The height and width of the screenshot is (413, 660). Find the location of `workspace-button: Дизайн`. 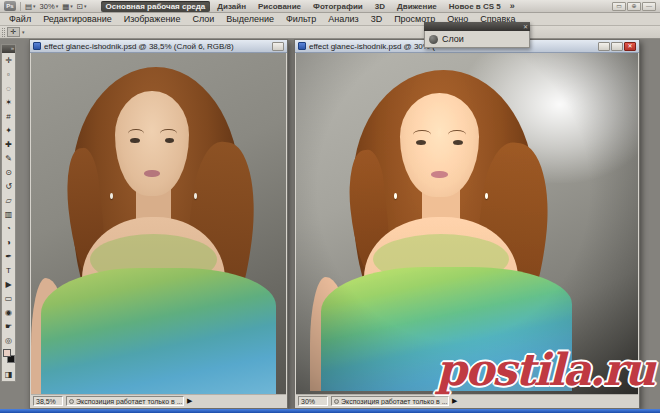

workspace-button: Дизайн is located at coordinates (232, 6).